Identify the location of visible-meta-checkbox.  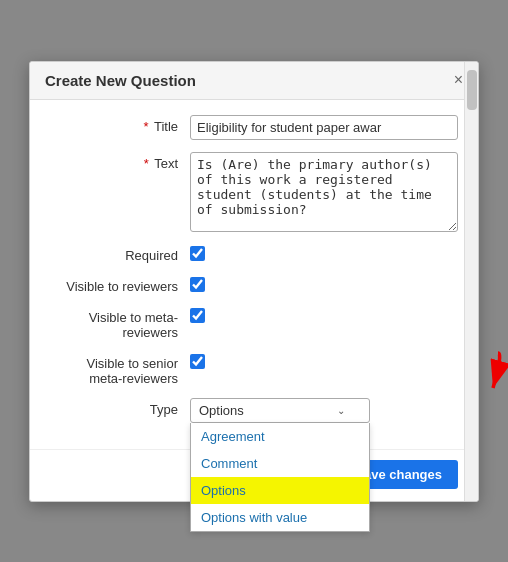
(198, 316).